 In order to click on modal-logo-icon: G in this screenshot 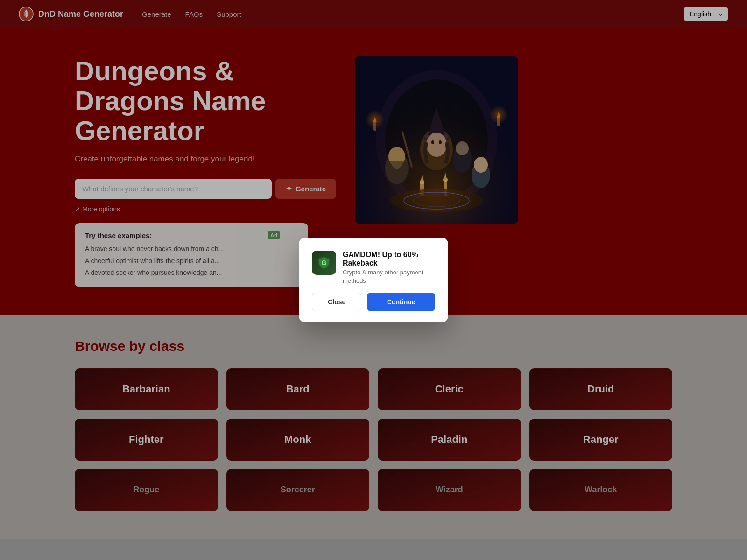, I will do `click(324, 263)`.